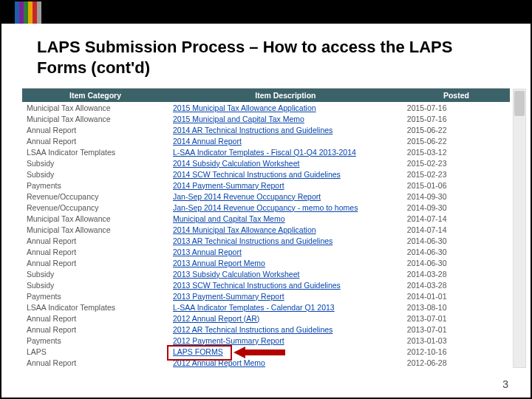 The height and width of the screenshot is (399, 532). Describe the element at coordinates (457, 330) in the screenshot. I see `cell-posted: 2013-07-01` at that location.